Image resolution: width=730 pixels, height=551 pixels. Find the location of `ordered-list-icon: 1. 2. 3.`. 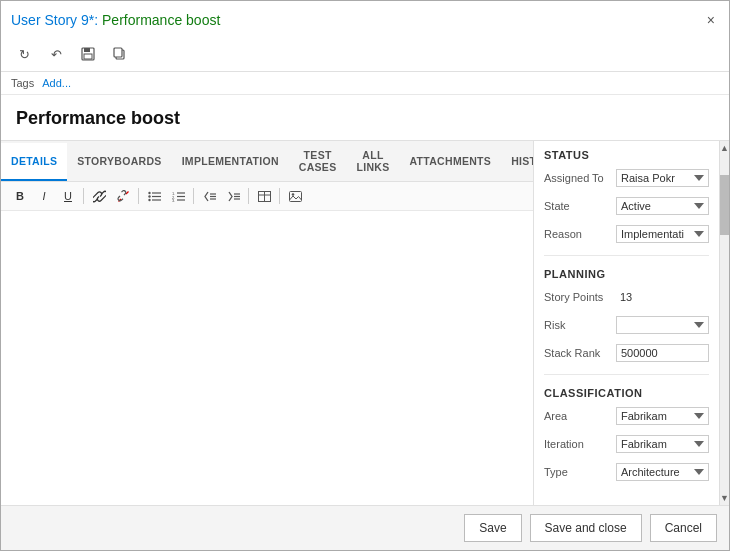

ordered-list-icon: 1. 2. 3. is located at coordinates (178, 196).